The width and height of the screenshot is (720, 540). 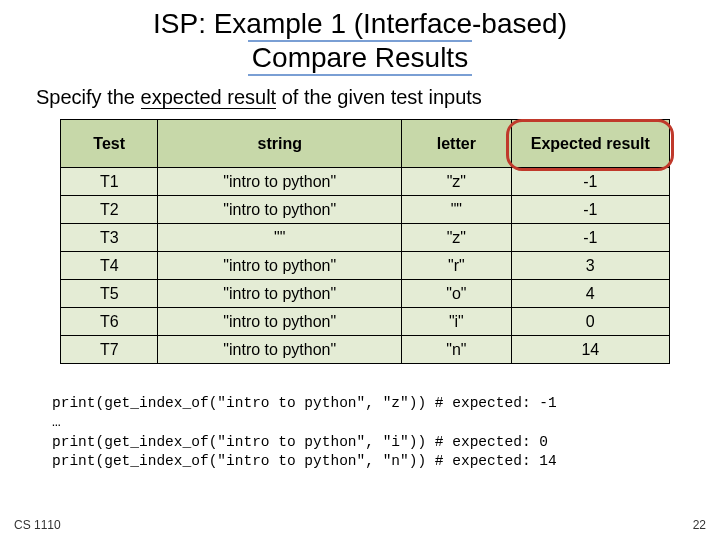 I want to click on cell-string: "", so click(x=280, y=238).